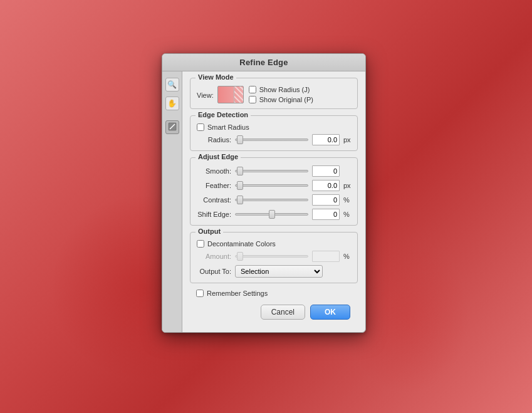 Image resolution: width=532 pixels, height=413 pixels. What do you see at coordinates (274, 293) in the screenshot?
I see `remember-settings-row: Remember Settings` at bounding box center [274, 293].